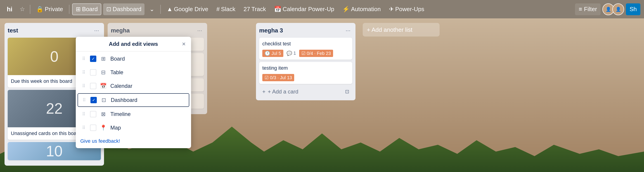 This screenshot has width=644, height=172. What do you see at coordinates (580, 9) in the screenshot?
I see `filter-icon: ≡` at bounding box center [580, 9].